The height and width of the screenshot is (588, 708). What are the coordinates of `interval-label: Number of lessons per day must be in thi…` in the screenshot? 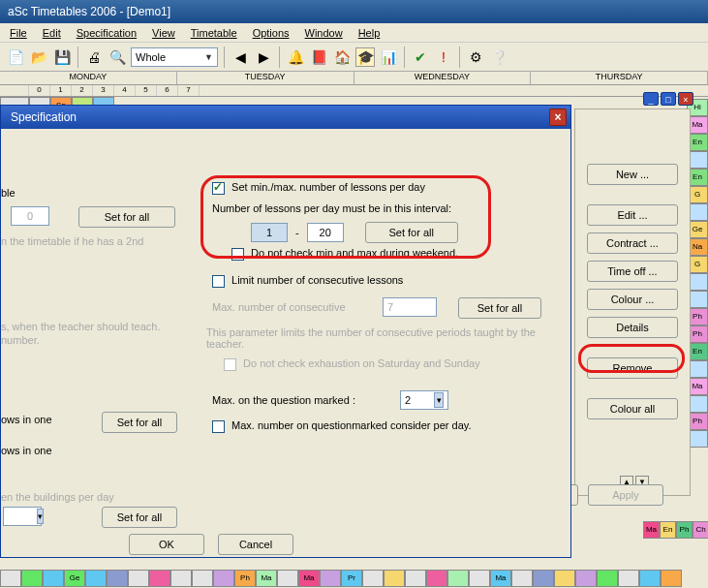 It's located at (331, 208).